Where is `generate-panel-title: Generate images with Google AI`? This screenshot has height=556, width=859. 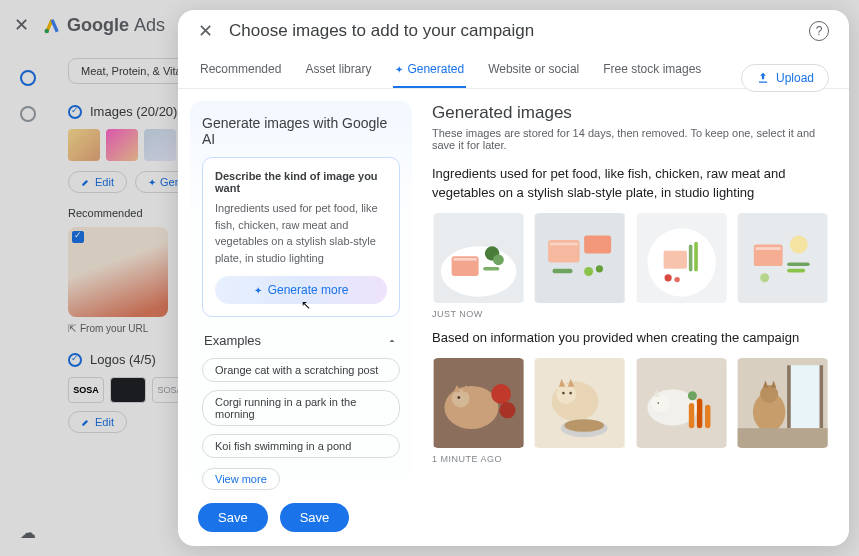 generate-panel-title: Generate images with Google AI is located at coordinates (301, 131).